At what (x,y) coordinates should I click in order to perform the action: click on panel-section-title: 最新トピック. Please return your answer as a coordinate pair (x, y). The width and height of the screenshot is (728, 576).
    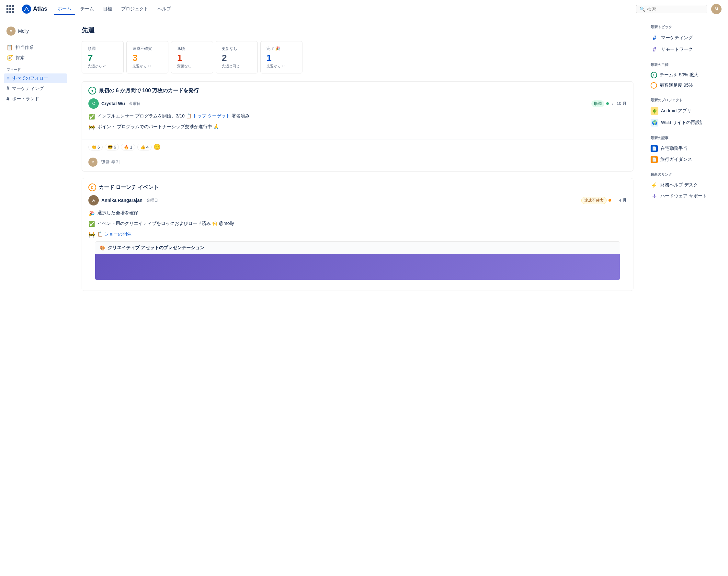
    Looking at the image, I should click on (686, 27).